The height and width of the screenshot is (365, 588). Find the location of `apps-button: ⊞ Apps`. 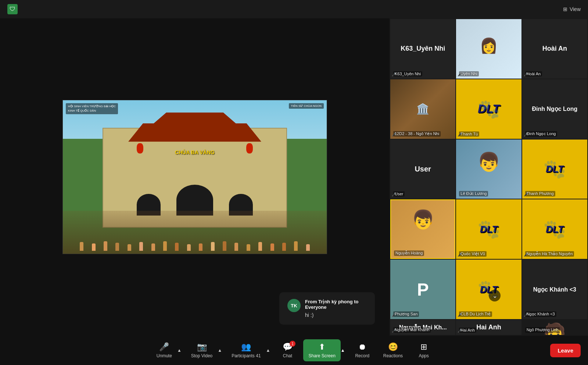

apps-button: ⊞ Apps is located at coordinates (424, 350).